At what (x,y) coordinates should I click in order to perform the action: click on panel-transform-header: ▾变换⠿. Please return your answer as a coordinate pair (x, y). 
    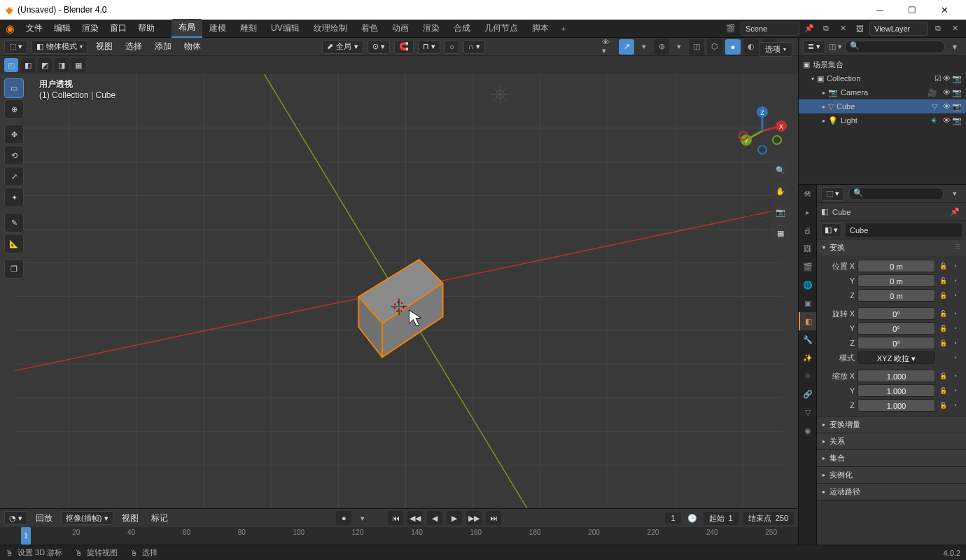
    Looking at the image, I should click on (892, 248).